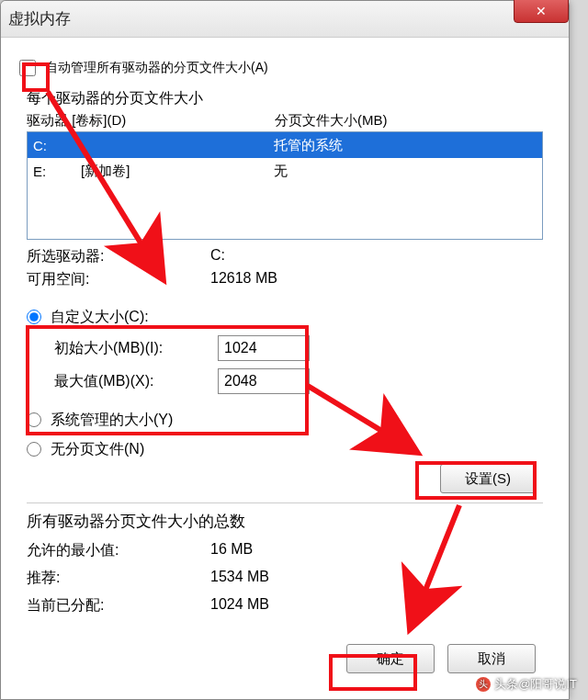 Image resolution: width=588 pixels, height=700 pixels. Describe the element at coordinates (119, 610) in the screenshot. I see `current-label: 当前已分配:` at that location.